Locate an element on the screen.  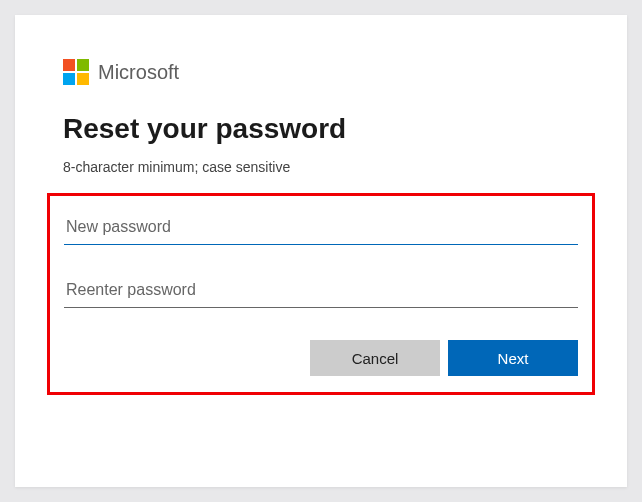
page-title: Reset your password is located at coordinates (321, 129).